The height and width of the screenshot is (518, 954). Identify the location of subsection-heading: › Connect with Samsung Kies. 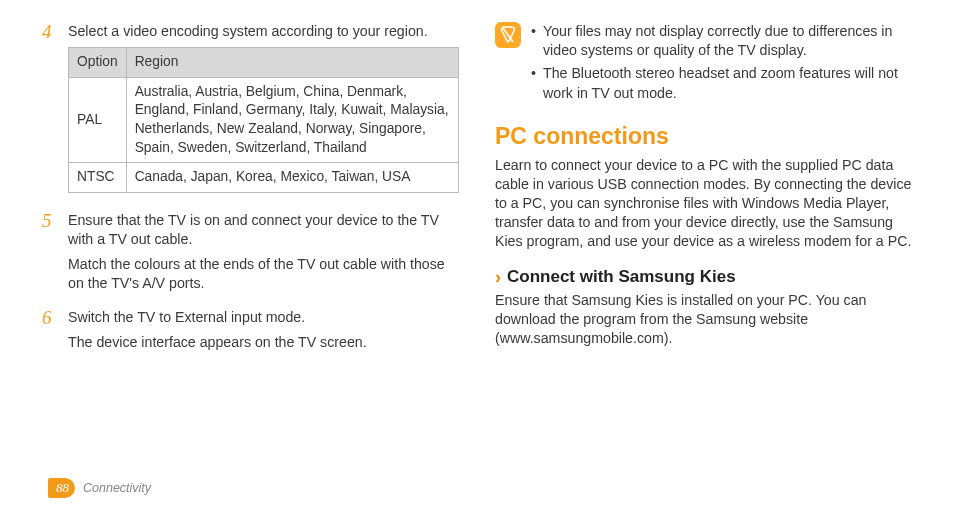
(704, 278).